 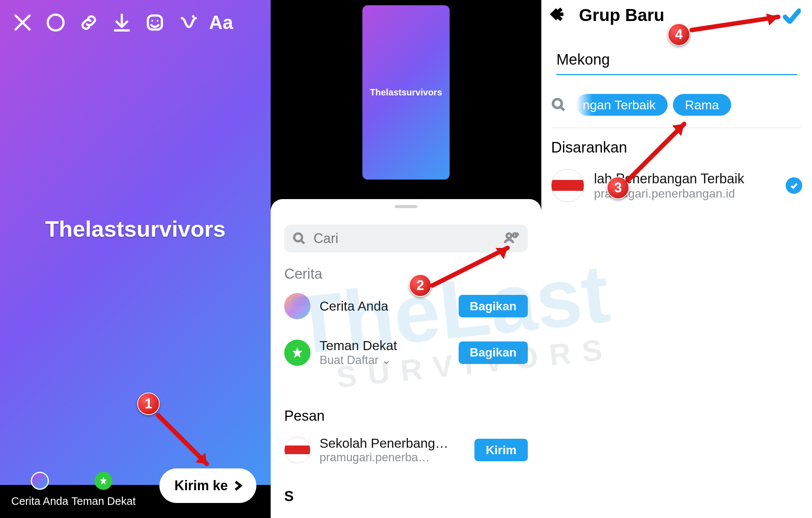 What do you see at coordinates (389, 306) in the screenshot?
I see `row-text: Cerita Anda` at bounding box center [389, 306].